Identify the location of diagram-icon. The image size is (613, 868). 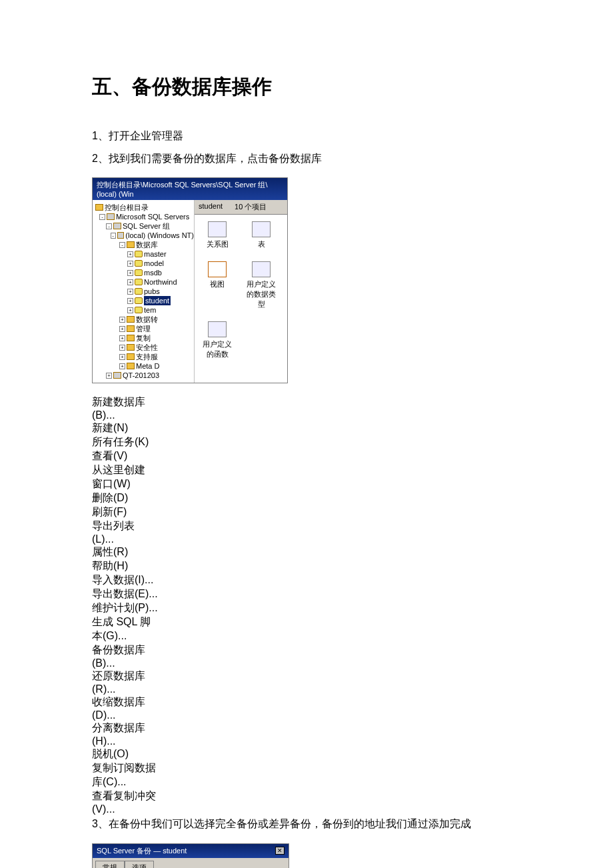
(217, 229).